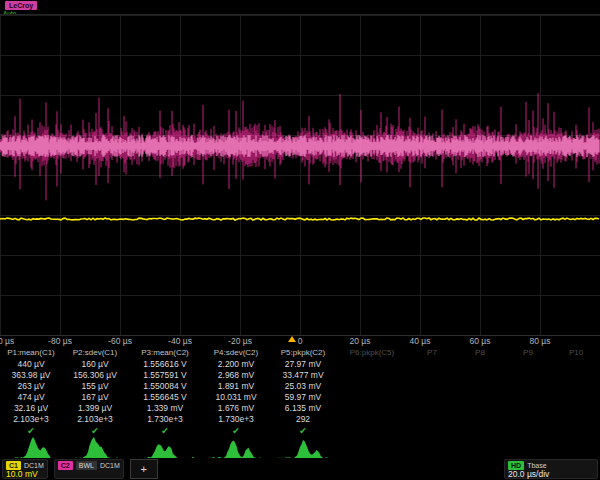  Describe the element at coordinates (165, 376) in the screenshot. I see `measurement-value: 1.557591 V` at that location.